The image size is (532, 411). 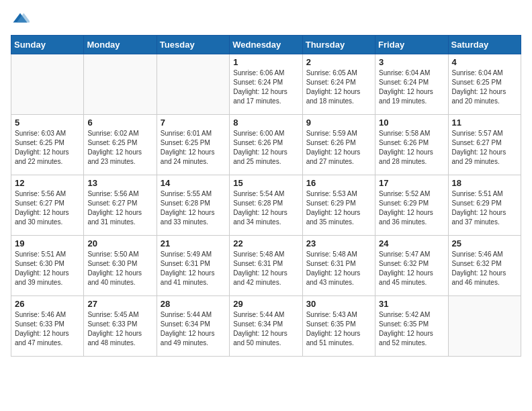 What do you see at coordinates (48, 326) in the screenshot?
I see `calendar-cell: 26Sunrise: 5:46 AM Sunset: 6:33 PM Dayli…` at bounding box center [48, 326].